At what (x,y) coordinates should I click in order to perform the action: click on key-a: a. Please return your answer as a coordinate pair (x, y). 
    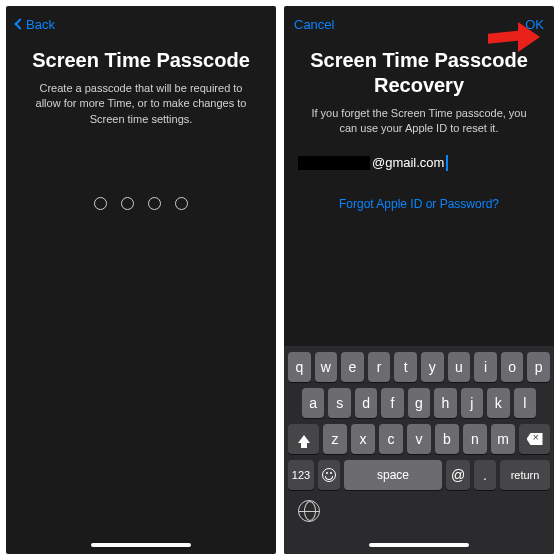
    Looking at the image, I should click on (313, 403).